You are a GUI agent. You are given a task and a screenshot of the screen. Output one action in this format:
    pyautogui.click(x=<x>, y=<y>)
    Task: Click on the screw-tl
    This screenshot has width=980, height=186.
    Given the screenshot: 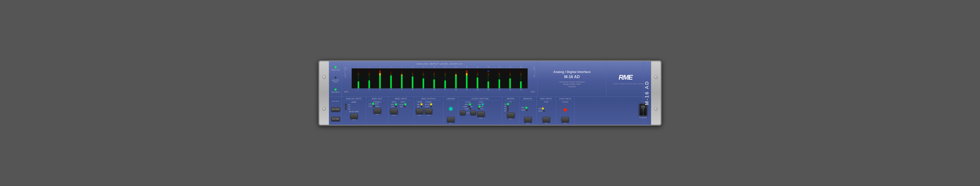 What is the action you would take?
    pyautogui.click(x=324, y=77)
    